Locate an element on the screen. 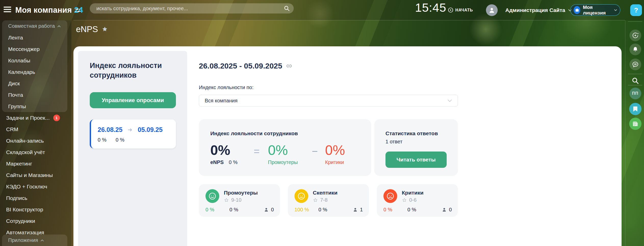  period-to: 05.09.25 is located at coordinates (150, 130).